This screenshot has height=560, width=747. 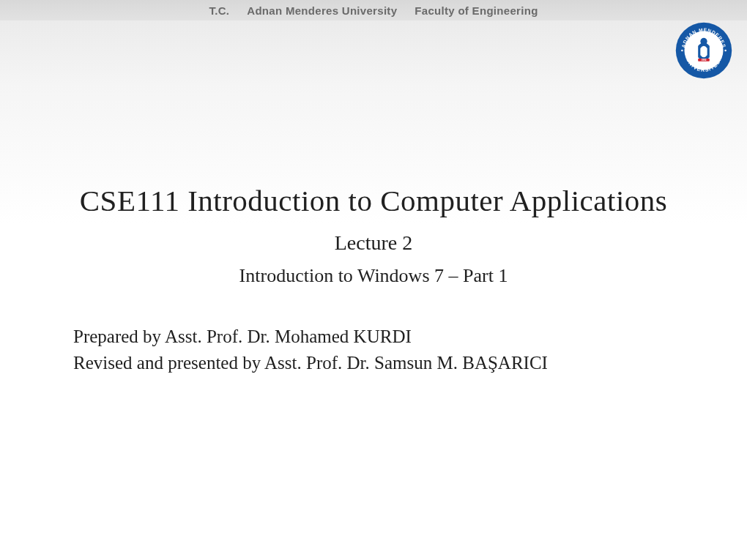 What do you see at coordinates (410, 337) in the screenshot?
I see `prepared-by: Prepared by Asst. Prof. Dr. Mohamed KURD…` at bounding box center [410, 337].